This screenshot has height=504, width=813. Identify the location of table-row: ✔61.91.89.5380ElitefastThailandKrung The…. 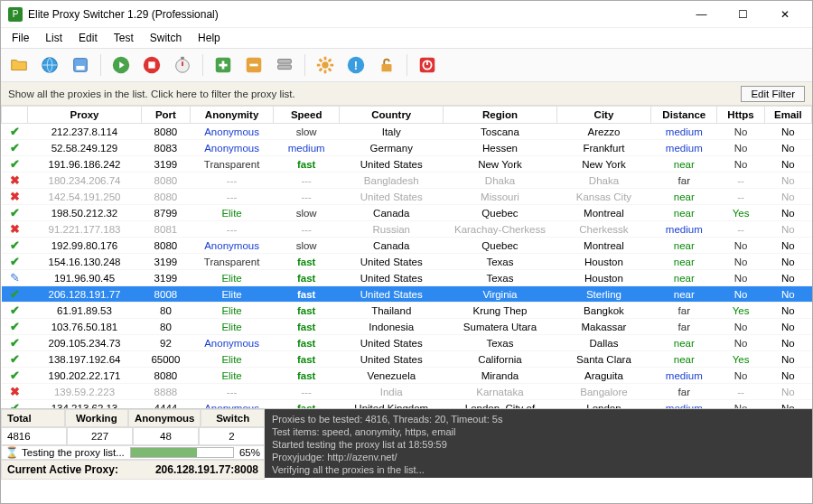
(406, 311).